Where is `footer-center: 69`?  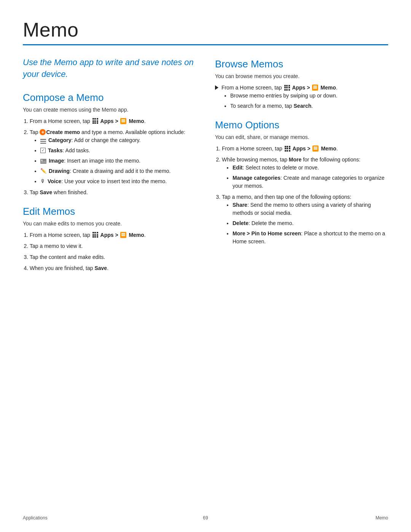 footer-center: 69 is located at coordinates (206, 518).